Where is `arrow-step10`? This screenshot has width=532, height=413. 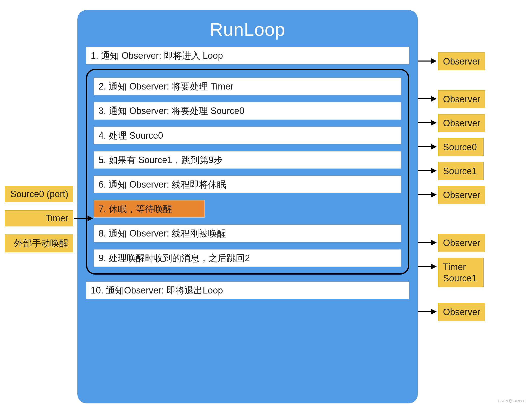 arrow-step10 is located at coordinates (427, 312).